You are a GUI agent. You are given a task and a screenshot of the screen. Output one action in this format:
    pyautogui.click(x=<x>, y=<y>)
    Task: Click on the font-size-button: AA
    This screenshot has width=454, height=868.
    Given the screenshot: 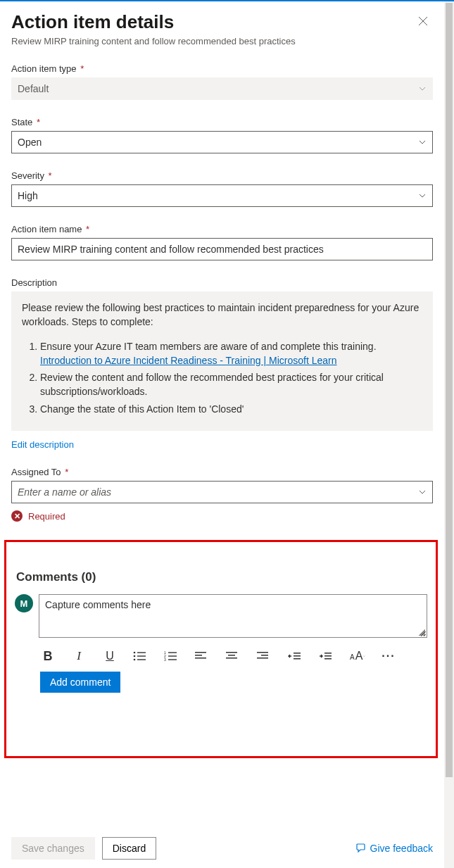 What is the action you would take?
    pyautogui.click(x=358, y=656)
    